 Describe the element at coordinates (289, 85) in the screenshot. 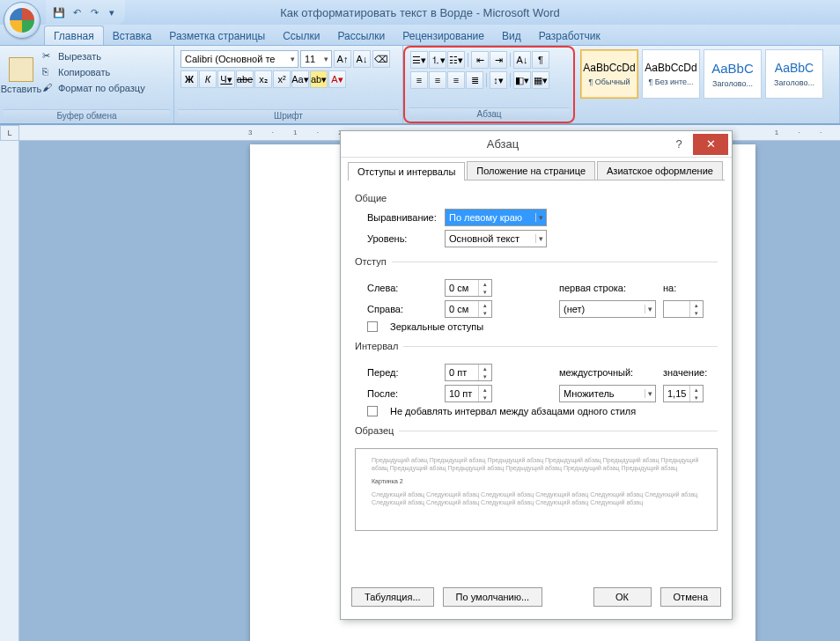

I see `group-font: Calibri (Основной те 11 A↑ A↓ ⌫ Ж К Ч▾ a…` at that location.